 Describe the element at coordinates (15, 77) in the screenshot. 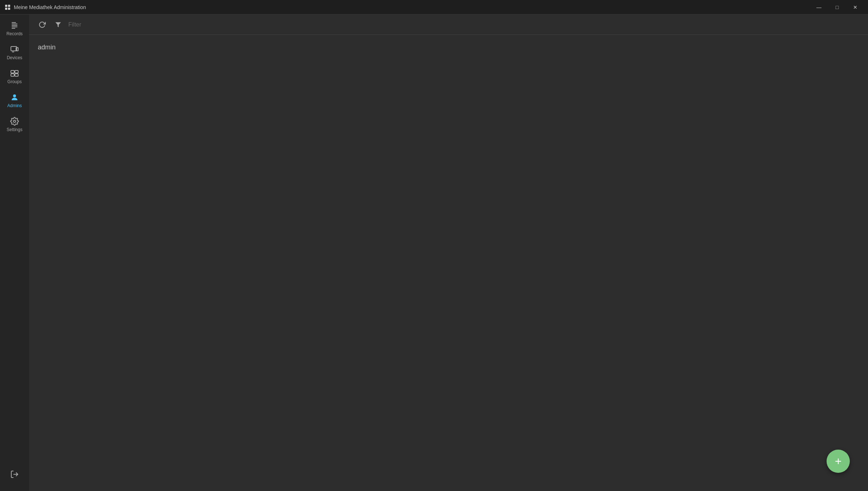

I see `sidebar-item-groups: Groups` at that location.